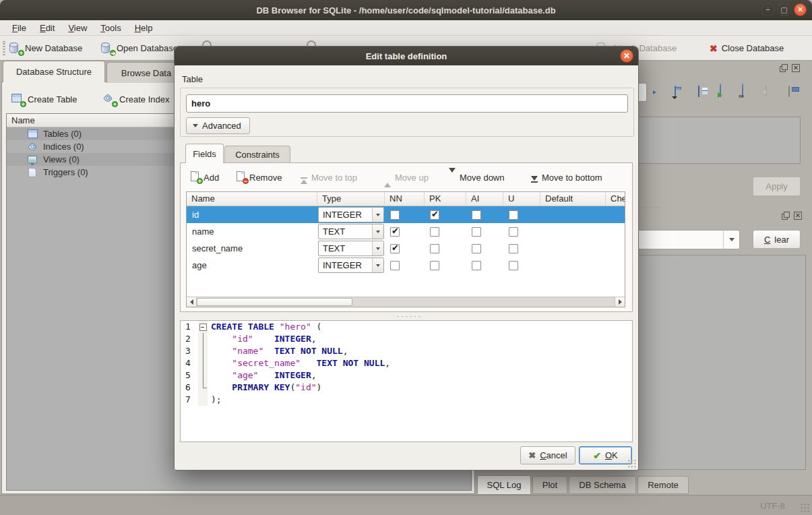 Image resolution: width=812 pixels, height=515 pixels. Describe the element at coordinates (485, 214) in the screenshot. I see `ai-cell` at that location.